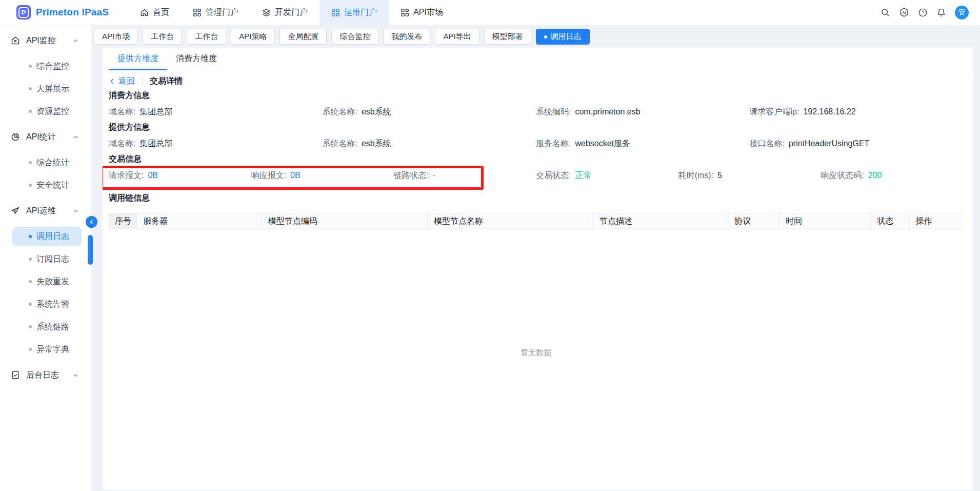 The height and width of the screenshot is (491, 980). I want to click on field-response-code: 响应状态码:200, so click(892, 175).